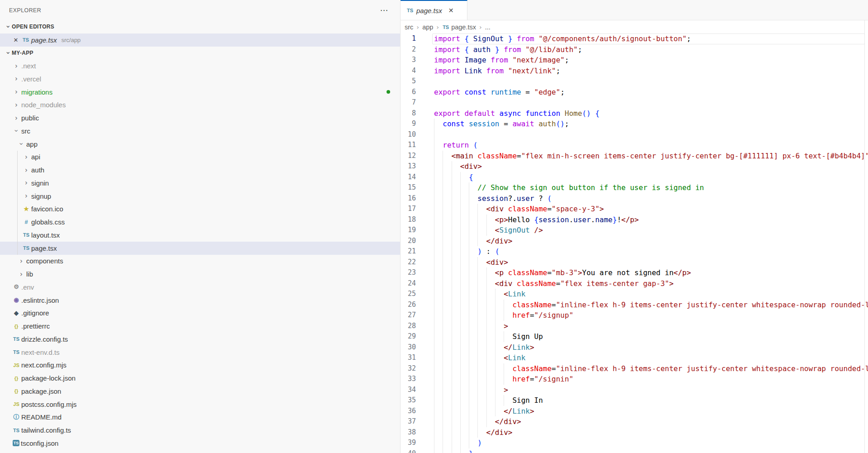 This screenshot has width=868, height=453. What do you see at coordinates (634, 273) in the screenshot?
I see `code-line-23: 23 <p className="mb-3">You are not signe…` at bounding box center [634, 273].